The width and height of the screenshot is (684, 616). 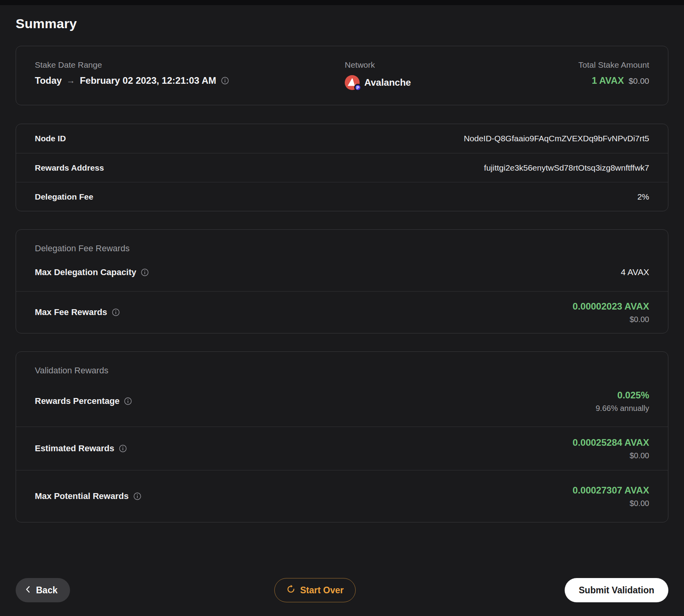 I want to click on row-max-delegation-capacity: Max Delegation Capacity 4 AVAX, so click(x=342, y=272).